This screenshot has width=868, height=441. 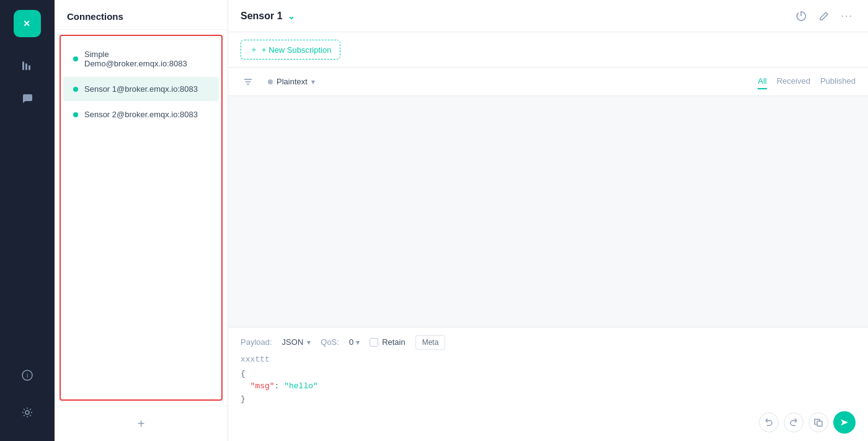 What do you see at coordinates (141, 89) in the screenshot?
I see `connection-item-sensor1: Sensor 1@broker.emqx.io:8083` at bounding box center [141, 89].